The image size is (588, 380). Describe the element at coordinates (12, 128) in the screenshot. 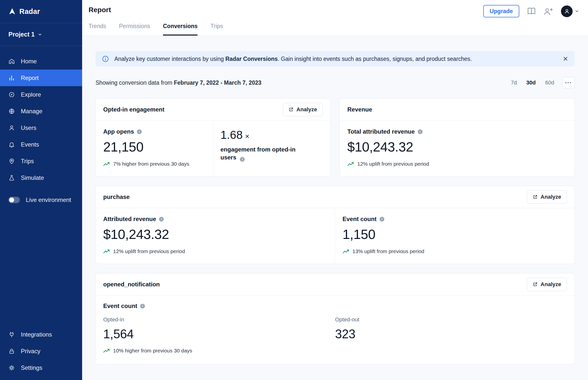

I see `user-icon` at that location.